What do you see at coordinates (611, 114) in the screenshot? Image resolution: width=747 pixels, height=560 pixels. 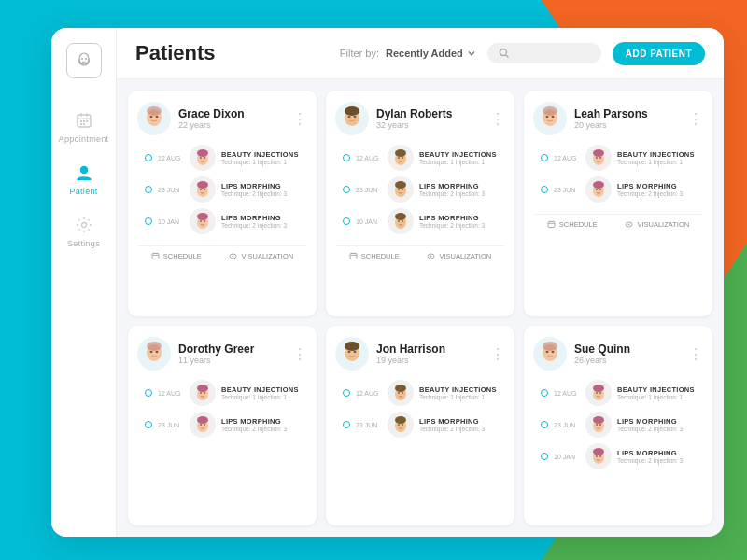 I see `patient-name: Leah Parsons` at bounding box center [611, 114].